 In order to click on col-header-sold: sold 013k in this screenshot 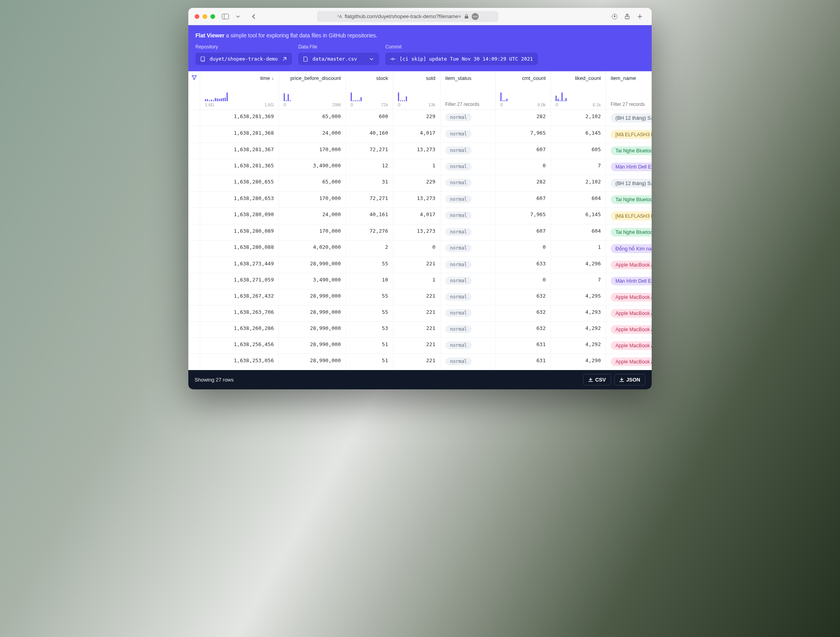, I will do `click(417, 91)`.